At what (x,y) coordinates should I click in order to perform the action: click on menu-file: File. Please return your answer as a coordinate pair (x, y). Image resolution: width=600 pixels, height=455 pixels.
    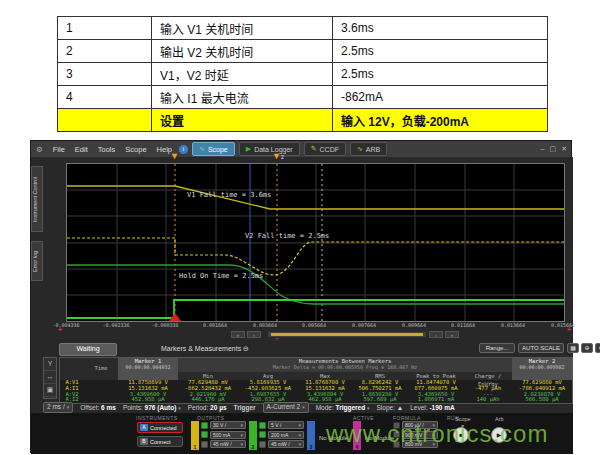
    Looking at the image, I should click on (59, 150).